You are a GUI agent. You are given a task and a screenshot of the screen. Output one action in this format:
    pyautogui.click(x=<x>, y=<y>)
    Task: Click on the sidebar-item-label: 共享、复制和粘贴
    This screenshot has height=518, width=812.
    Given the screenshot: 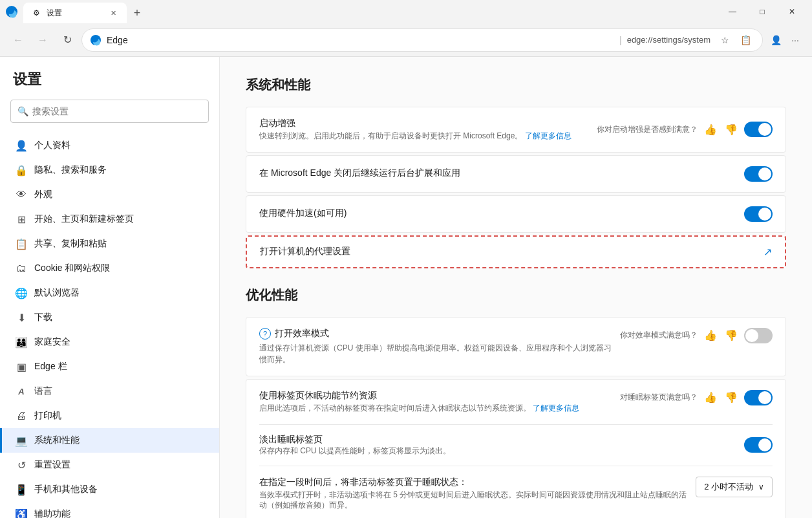 What is the action you would take?
    pyautogui.click(x=70, y=244)
    